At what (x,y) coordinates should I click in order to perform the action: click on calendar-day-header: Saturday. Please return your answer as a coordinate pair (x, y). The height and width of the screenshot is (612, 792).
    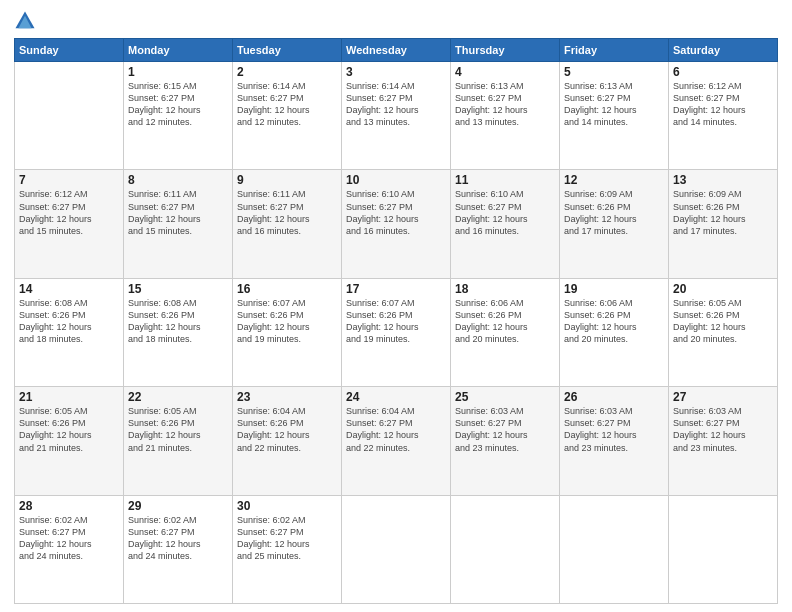
    Looking at the image, I should click on (724, 50).